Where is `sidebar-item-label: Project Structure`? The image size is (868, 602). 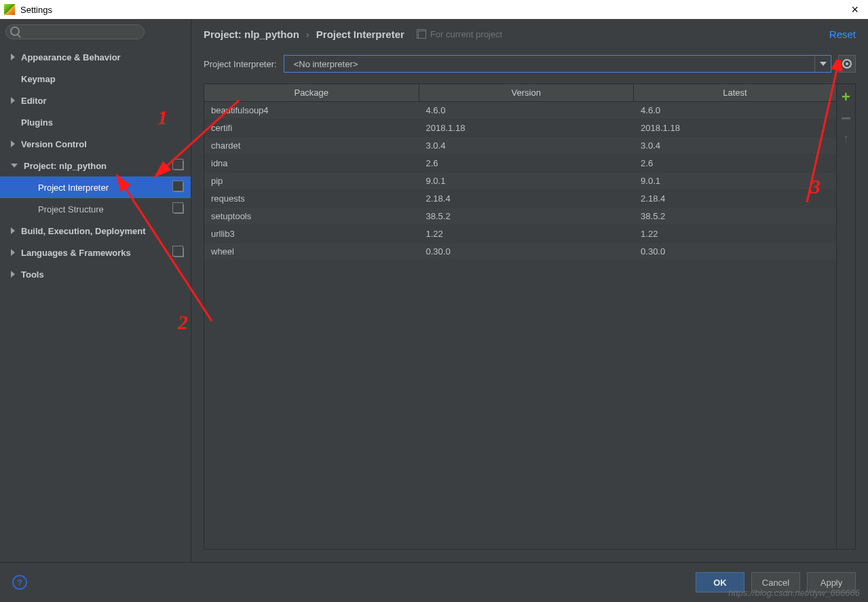 sidebar-item-label: Project Structure is located at coordinates (71, 209).